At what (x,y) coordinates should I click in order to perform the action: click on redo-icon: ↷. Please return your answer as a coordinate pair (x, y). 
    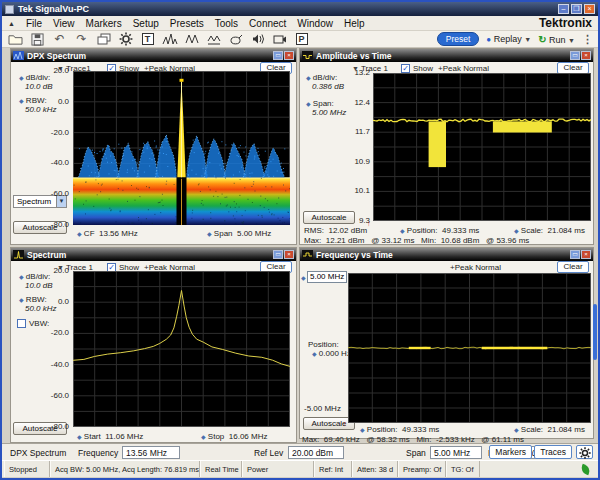
    Looking at the image, I should click on (82, 40).